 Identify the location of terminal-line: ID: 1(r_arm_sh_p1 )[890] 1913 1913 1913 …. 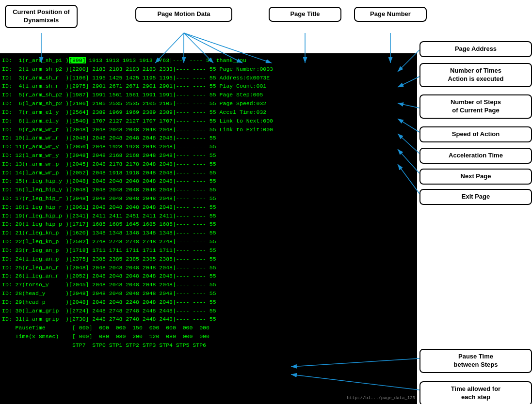
(209, 61).